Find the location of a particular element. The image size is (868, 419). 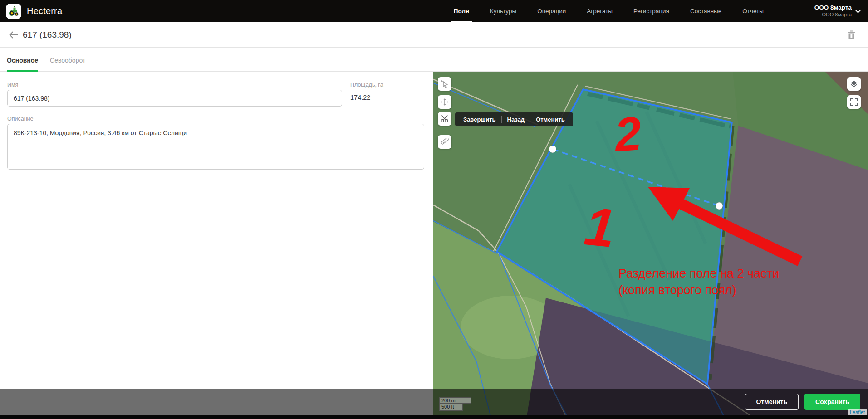

top-navigation: Поля Культуры Операции Агрегаты Регистра… is located at coordinates (609, 11).